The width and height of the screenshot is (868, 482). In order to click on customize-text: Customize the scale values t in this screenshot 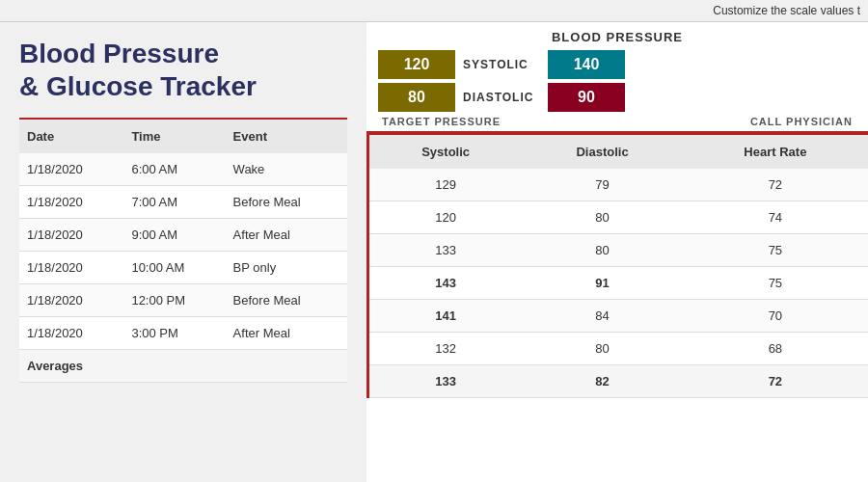, I will do `click(787, 11)`.